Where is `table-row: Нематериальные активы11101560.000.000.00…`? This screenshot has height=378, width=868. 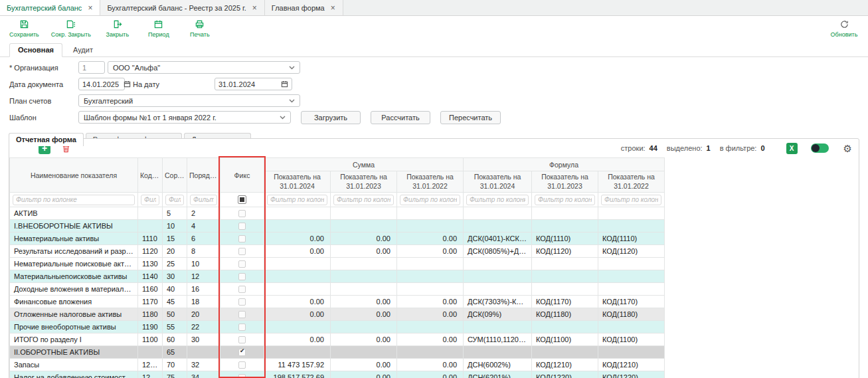
table-row: Нематериальные активы11101560.000.000.00… is located at coordinates (337, 239).